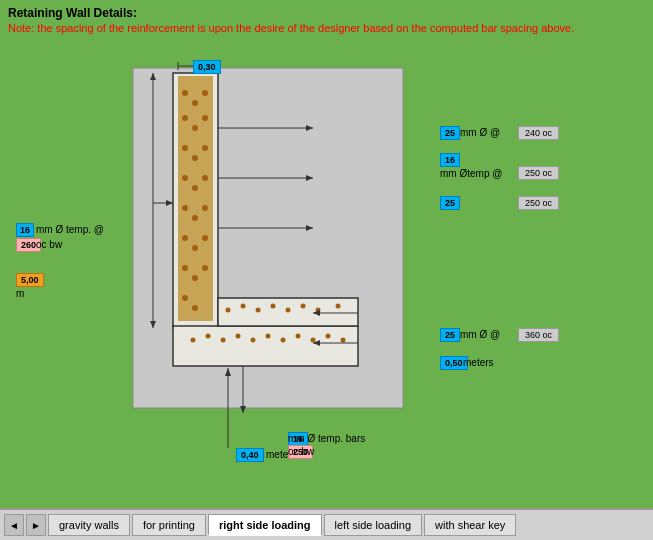 Image resolution: width=653 pixels, height=540 pixels. What do you see at coordinates (70, 230) in the screenshot?
I see `left-temp-text: mm Ø temp. @` at bounding box center [70, 230].